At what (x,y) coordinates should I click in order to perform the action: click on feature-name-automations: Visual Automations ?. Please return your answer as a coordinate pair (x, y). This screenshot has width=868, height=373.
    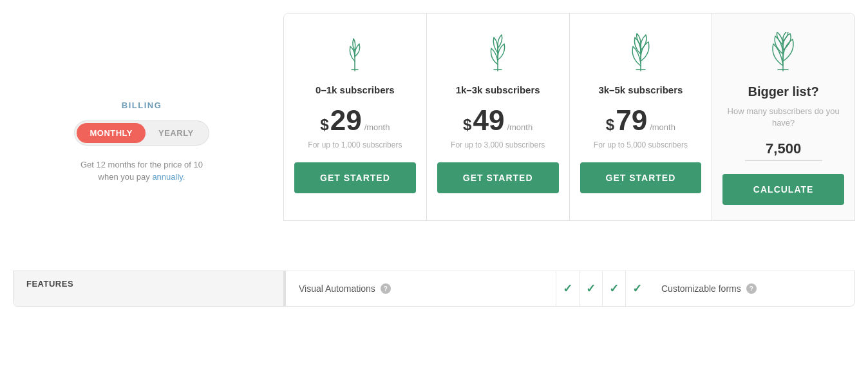
    Looking at the image, I should click on (421, 289).